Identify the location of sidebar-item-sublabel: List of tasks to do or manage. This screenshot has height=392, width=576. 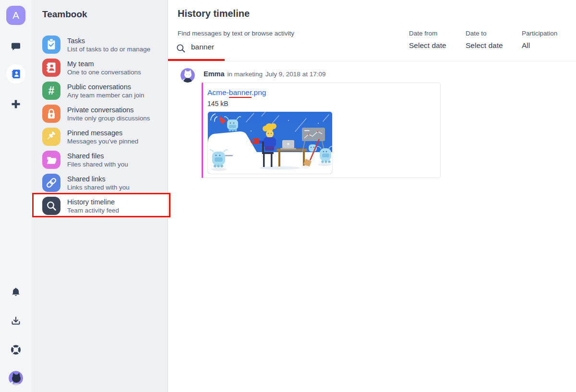
(108, 49).